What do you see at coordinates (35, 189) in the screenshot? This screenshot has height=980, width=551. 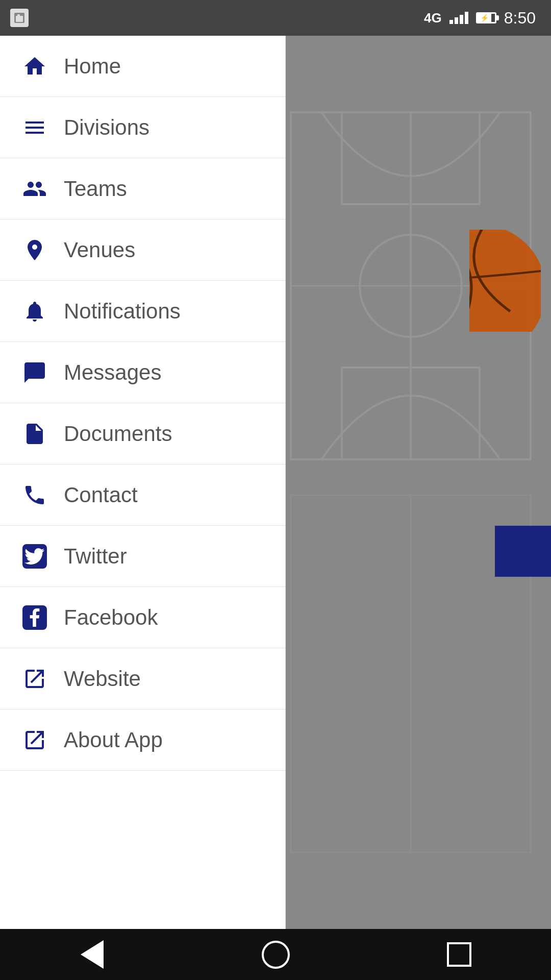 I see `teams-icon` at bounding box center [35, 189].